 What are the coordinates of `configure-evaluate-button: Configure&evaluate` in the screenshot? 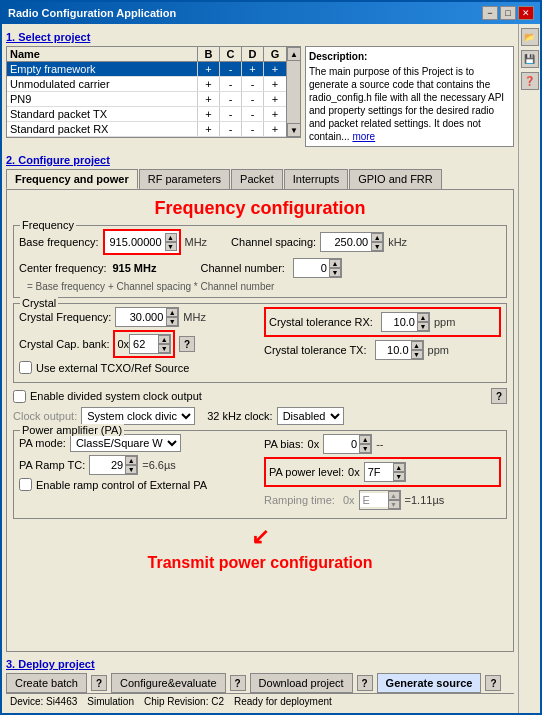 It's located at (168, 683).